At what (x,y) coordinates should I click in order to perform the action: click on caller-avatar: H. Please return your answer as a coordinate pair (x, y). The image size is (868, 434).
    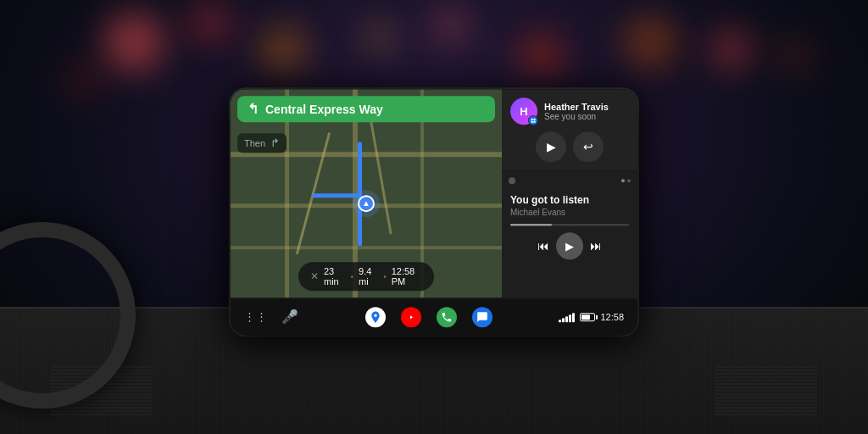
    Looking at the image, I should click on (524, 111).